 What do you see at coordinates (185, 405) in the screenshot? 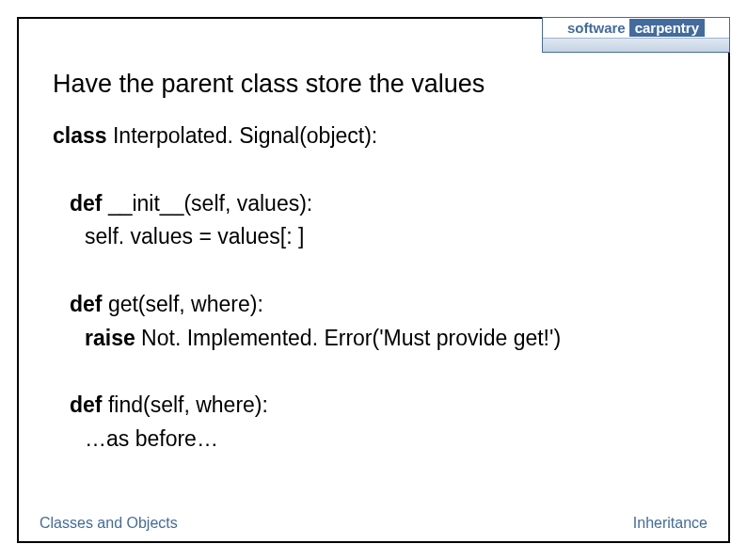
I see `code-text: find(self, where):` at bounding box center [185, 405].